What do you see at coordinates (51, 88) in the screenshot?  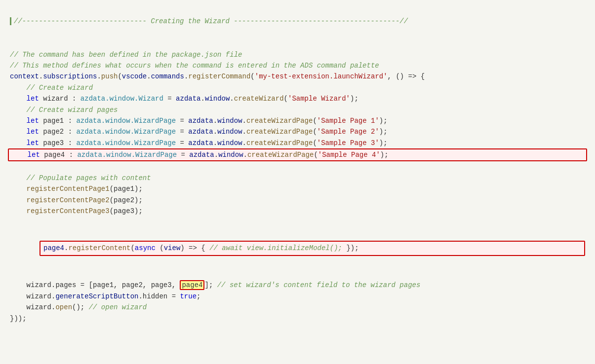 I see `comment-create-wizard: // Create wizard` at bounding box center [51, 88].